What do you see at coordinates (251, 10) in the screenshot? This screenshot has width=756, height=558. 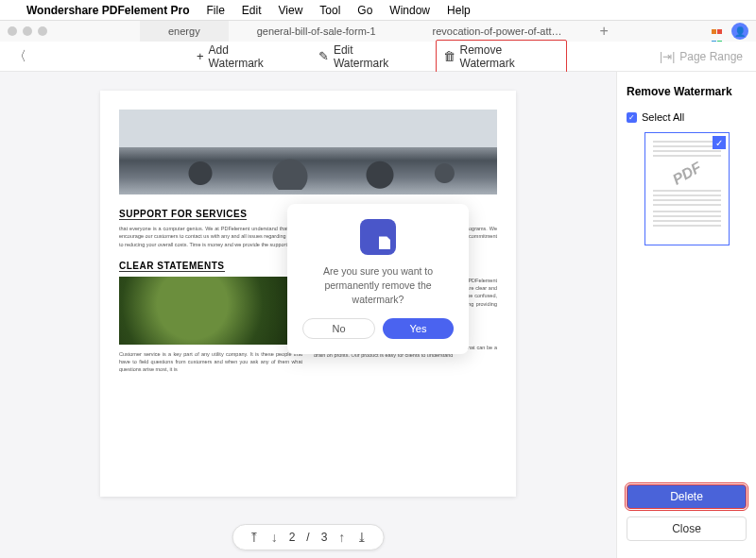 I see `menu-edit: Edit` at bounding box center [251, 10].